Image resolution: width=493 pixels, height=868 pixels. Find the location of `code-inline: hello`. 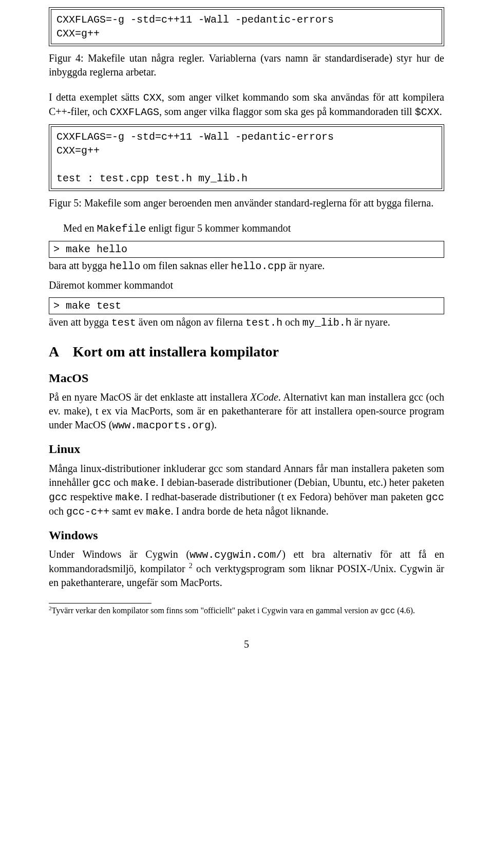

code-inline: hello is located at coordinates (125, 266).